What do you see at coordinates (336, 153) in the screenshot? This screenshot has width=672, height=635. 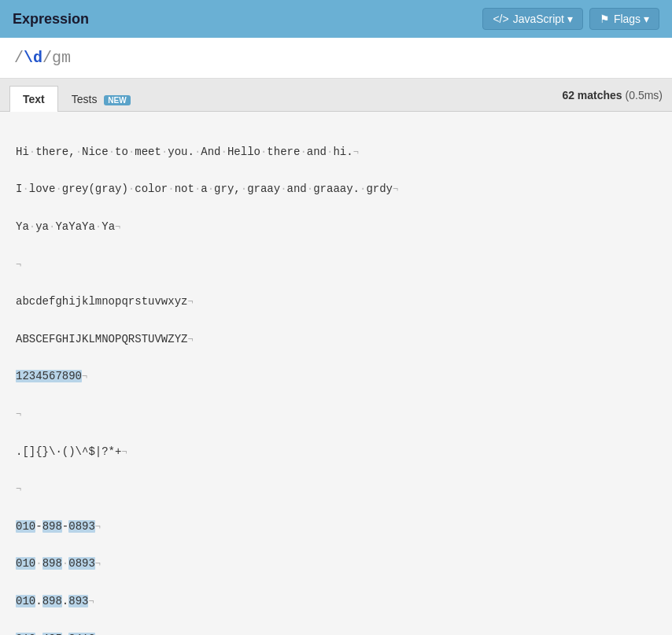 I see `line-1: Hi·there,·Nice·to·meet·you.·And·Hello·th…` at bounding box center [336, 153].